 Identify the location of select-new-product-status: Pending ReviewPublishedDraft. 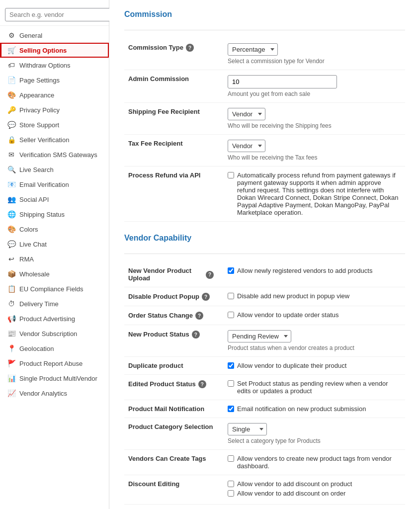
(259, 336).